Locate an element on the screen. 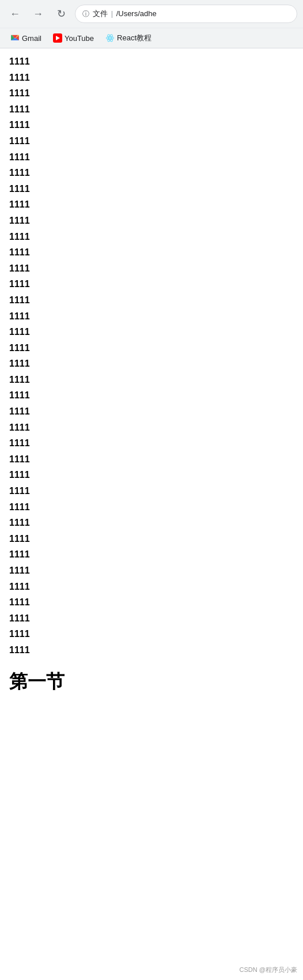 The image size is (303, 980). bookmark-react: React教程 is located at coordinates (128, 38).